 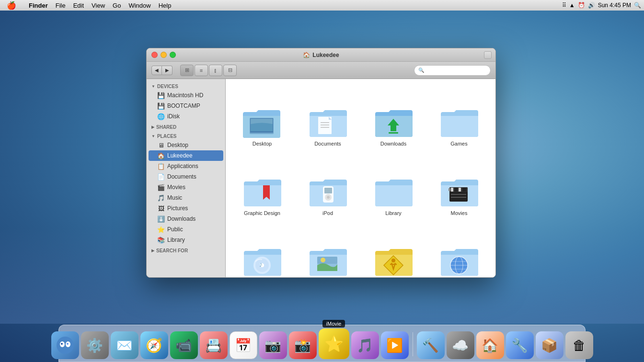 What do you see at coordinates (459, 187) in the screenshot?
I see `file-item-movies: Movies` at bounding box center [459, 187].